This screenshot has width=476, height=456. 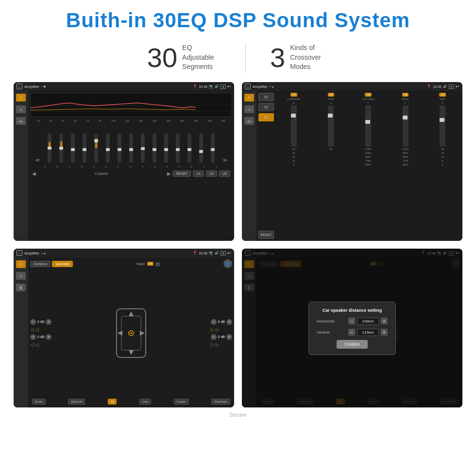 I want to click on sidebar-2: ≡ ∿ ◁▷, so click(x=249, y=166).